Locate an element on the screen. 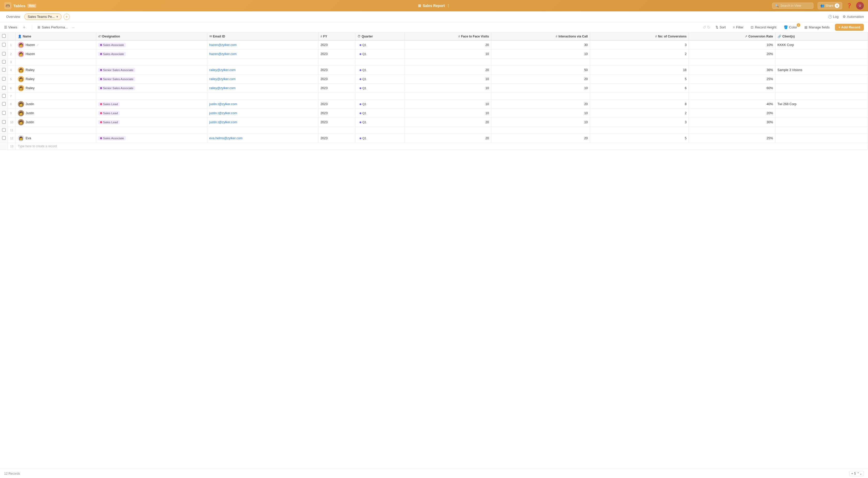 This screenshot has width=868, height=478. col-header-clients: 🔗Client(s) is located at coordinates (822, 36).